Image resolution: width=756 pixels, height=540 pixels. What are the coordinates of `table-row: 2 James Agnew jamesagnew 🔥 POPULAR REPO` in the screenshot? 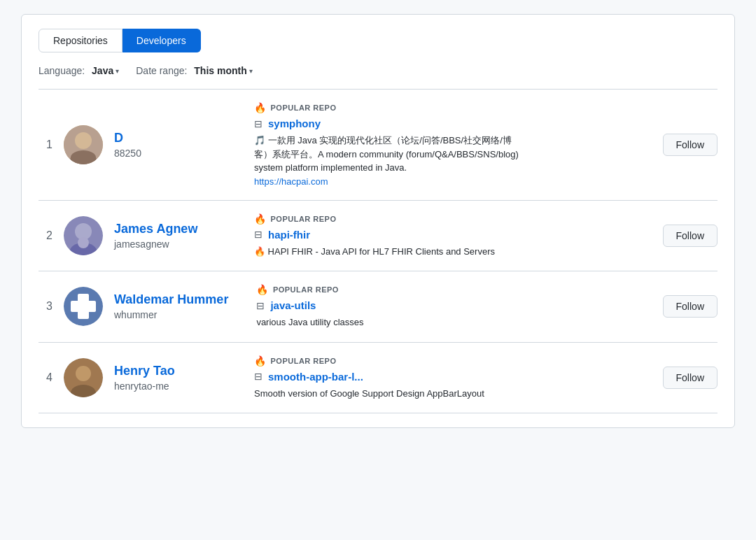 It's located at (378, 236).